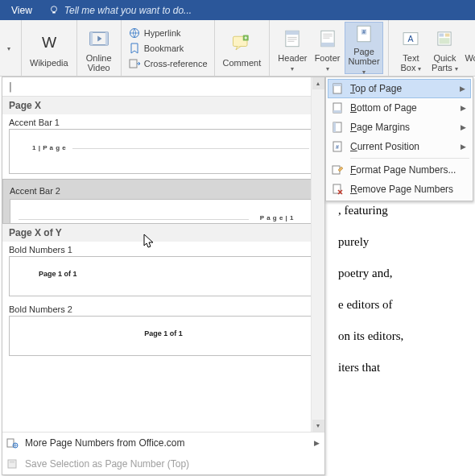  What do you see at coordinates (163, 122) in the screenshot?
I see `gallery-item-title: Accent Bar 1` at bounding box center [163, 122].